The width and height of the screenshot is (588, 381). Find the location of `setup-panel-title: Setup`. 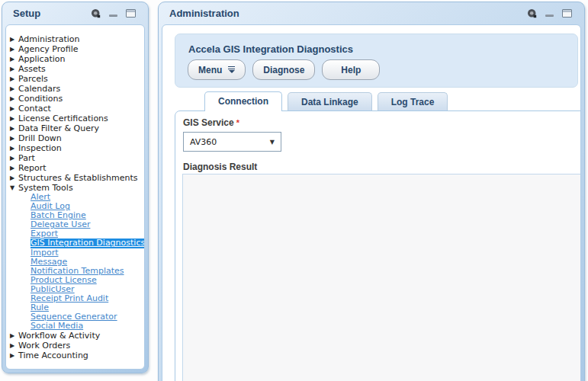

setup-panel-title: Setup is located at coordinates (27, 14).